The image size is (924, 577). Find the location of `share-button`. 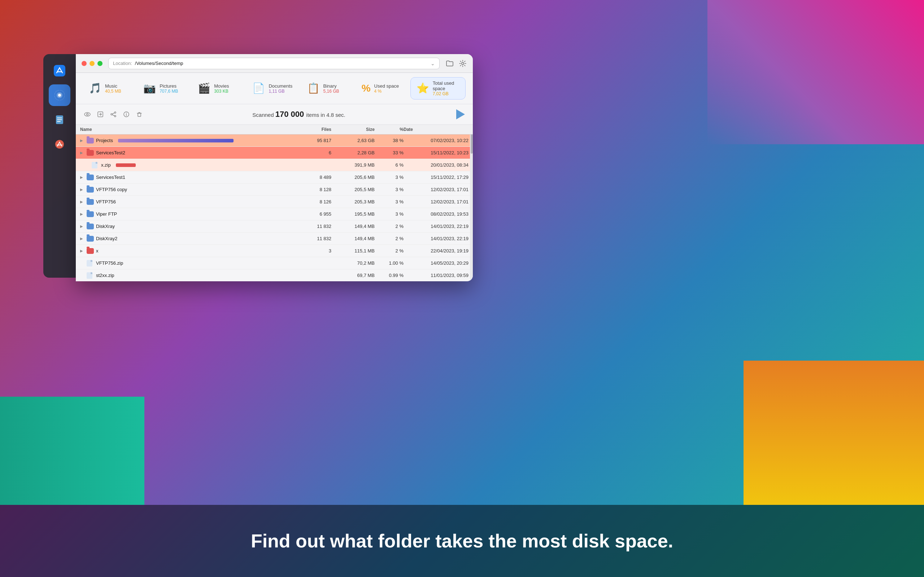

share-button is located at coordinates (113, 114).